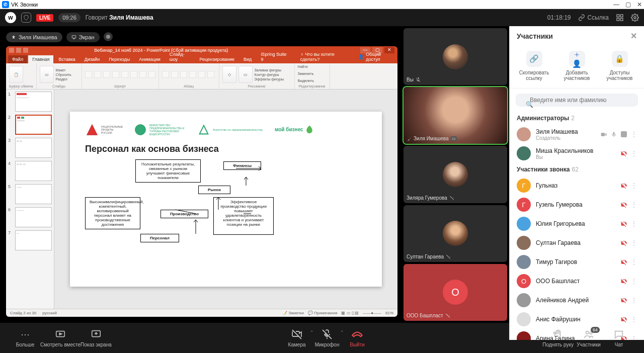 The image size is (644, 353). What do you see at coordinates (274, 57) in the screenshot?
I see `pp-tab-ispring: iSpring Suite 9` at bounding box center [274, 57].